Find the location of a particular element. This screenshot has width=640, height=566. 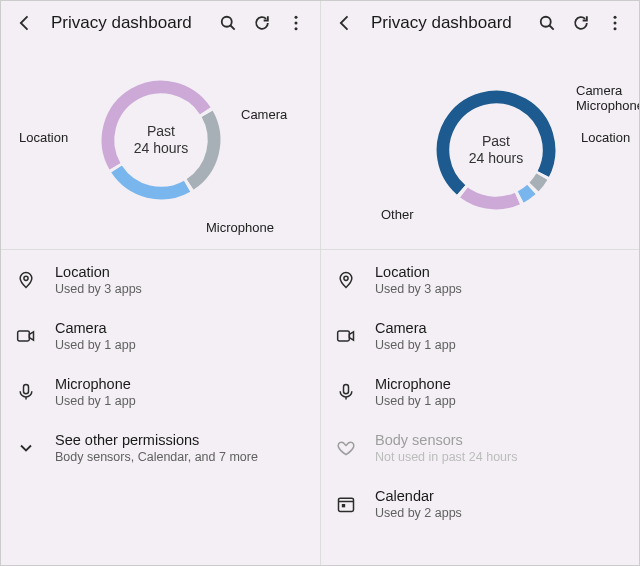

row-subtitle: Body sensors, Calendar, and 7 more is located at coordinates (156, 457).